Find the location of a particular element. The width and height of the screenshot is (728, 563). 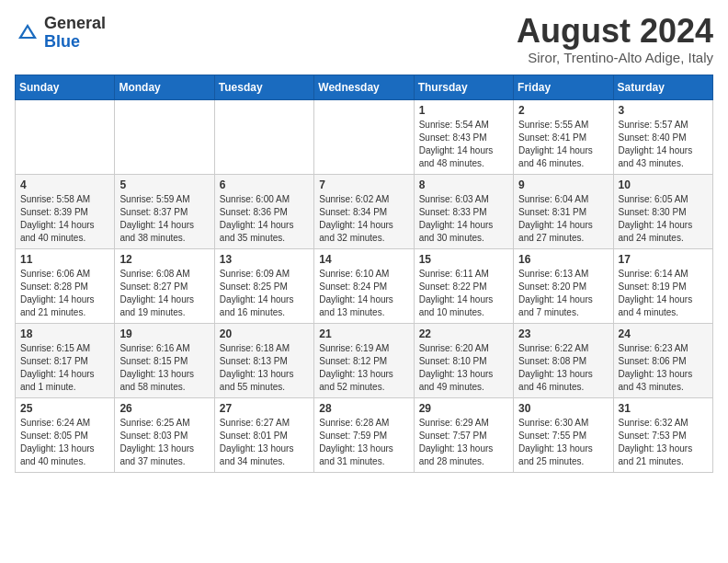

day-info: Sunrise: 6:11 AM Sunset: 8:22 PM Dayligh… is located at coordinates (463, 293).